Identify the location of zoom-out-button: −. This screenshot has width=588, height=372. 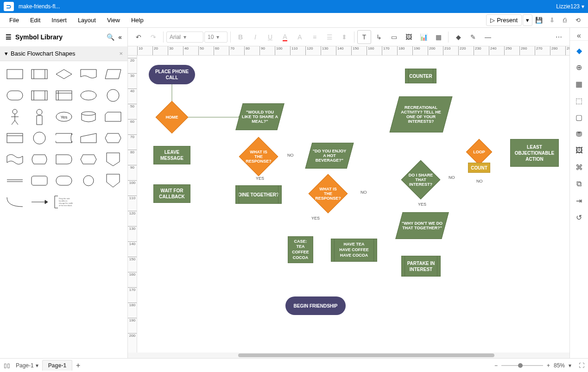
(496, 366).